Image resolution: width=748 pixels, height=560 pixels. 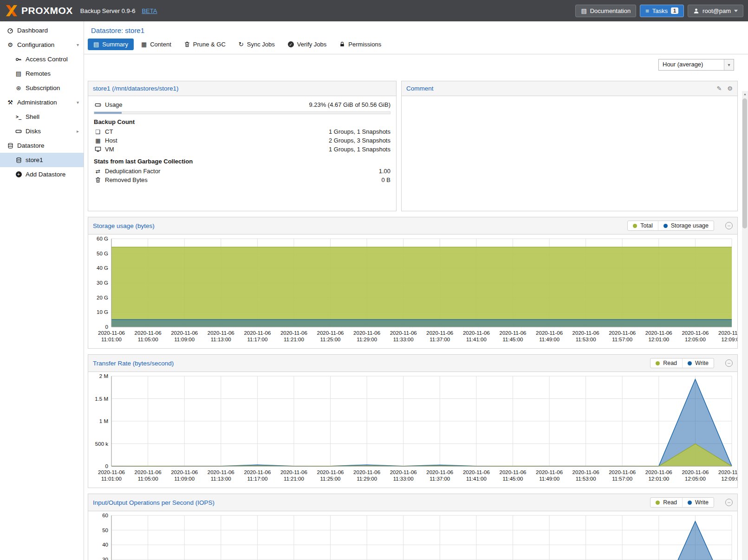 I want to click on sidebar-item-datastore: Datastore, so click(x=42, y=146).